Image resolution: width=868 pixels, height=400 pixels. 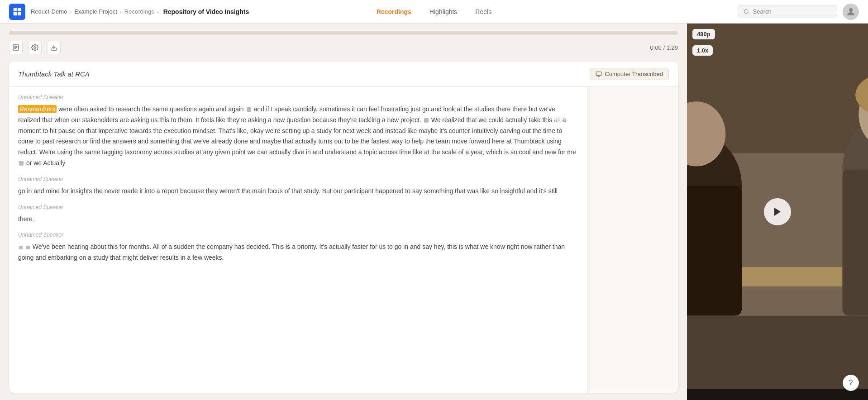 What do you see at coordinates (140, 12) in the screenshot?
I see `breadcrumb: Reduct-Demo › Example Project › Recordin…` at bounding box center [140, 12].